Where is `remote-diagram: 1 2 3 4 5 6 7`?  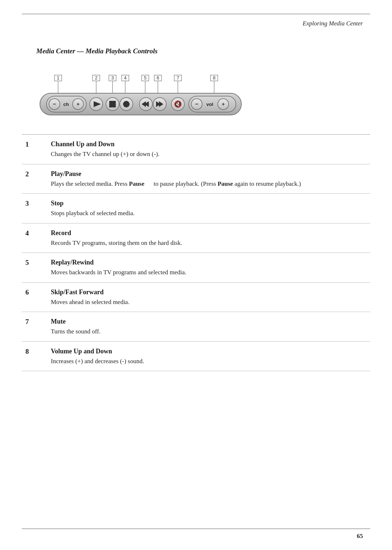 remote-diagram: 1 2 3 4 5 6 7 is located at coordinates (142, 98).